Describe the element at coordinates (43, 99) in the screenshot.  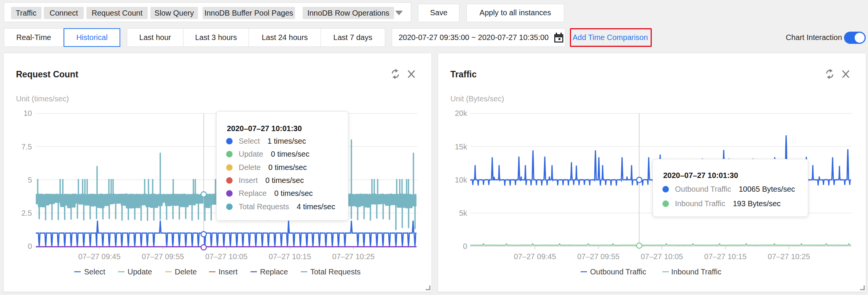
I see `svg-text: Unit (times/sec)` at that location.